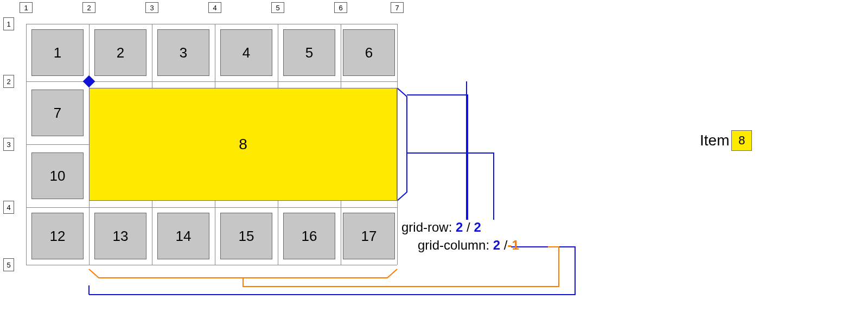 This screenshot has width=868, height=312. I want to click on grid-item-label: 3, so click(183, 53).